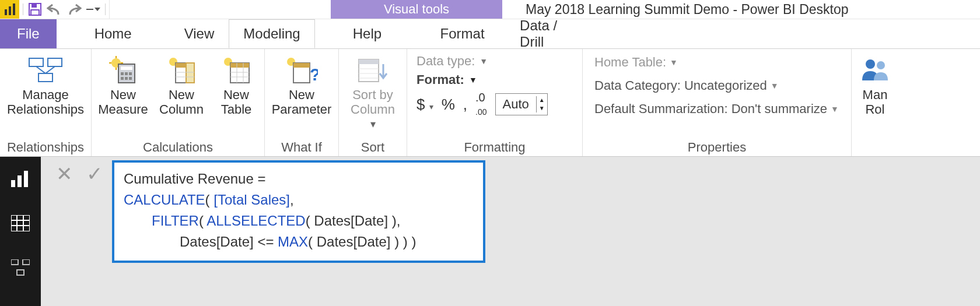 This screenshot has width=980, height=306. Describe the element at coordinates (368, 34) in the screenshot. I see `tab-help: Help` at that location.